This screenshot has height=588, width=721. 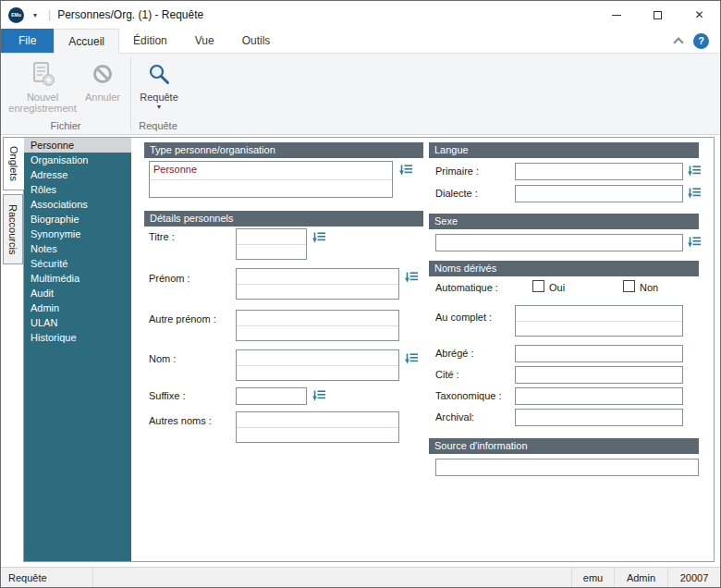 What do you see at coordinates (162, 237) in the screenshot?
I see `titre-label: Titre :` at bounding box center [162, 237].